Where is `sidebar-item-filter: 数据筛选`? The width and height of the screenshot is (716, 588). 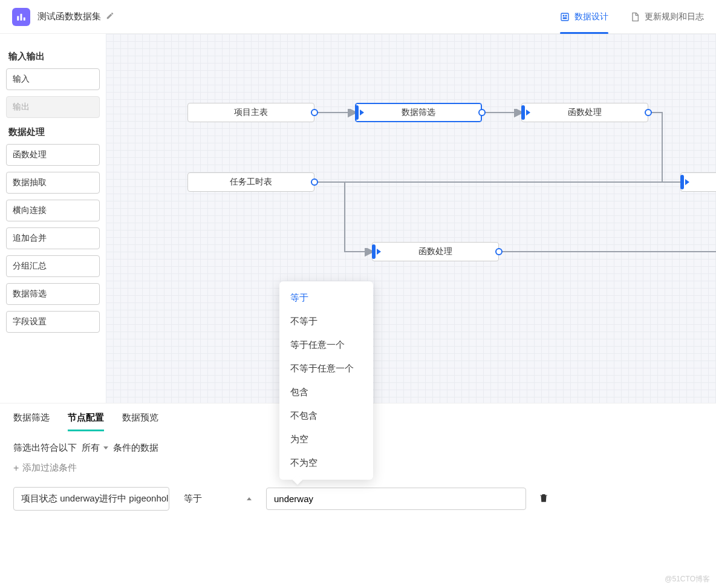 sidebar-item-filter: 数据筛选 is located at coordinates (53, 294).